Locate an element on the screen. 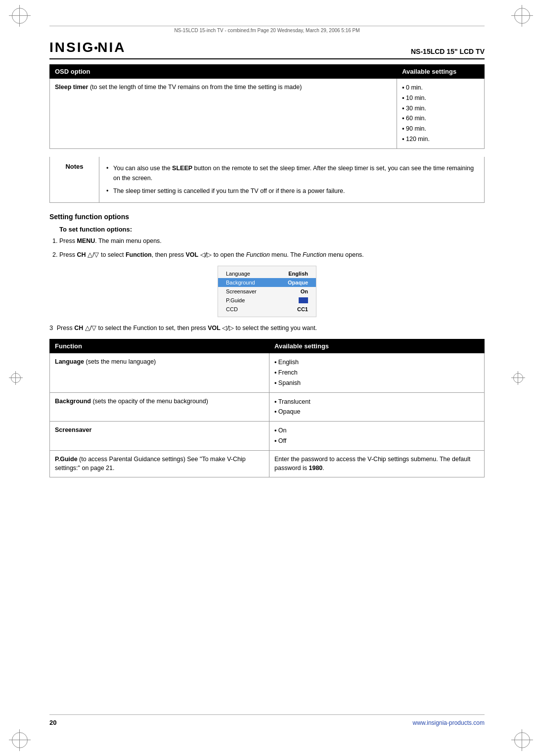 This screenshot has height=756, width=534. settings-list: 0 min. 10 min. 30 min. 60 min. 90 min. 1… is located at coordinates (441, 114).